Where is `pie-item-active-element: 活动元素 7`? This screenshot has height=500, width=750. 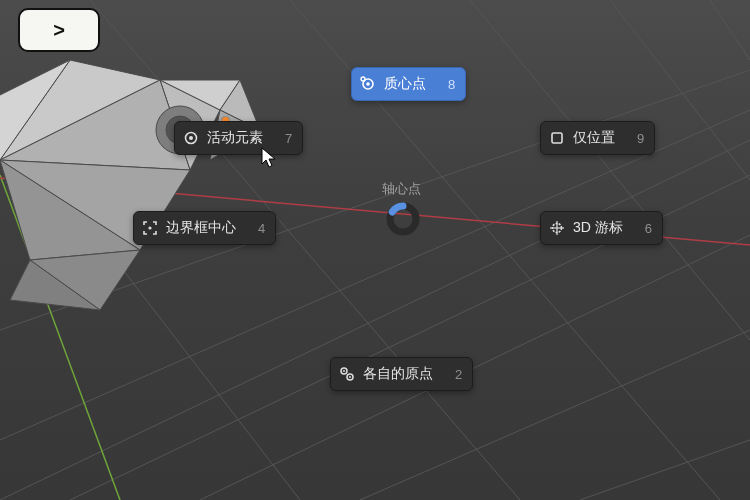 pie-item-active-element: 活动元素 7 is located at coordinates (238, 138).